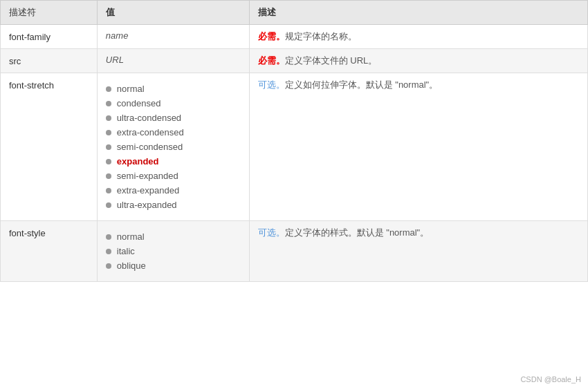 The image size is (588, 389). What do you see at coordinates (173, 61) in the screenshot?
I see `value-cell: URL` at bounding box center [173, 61].